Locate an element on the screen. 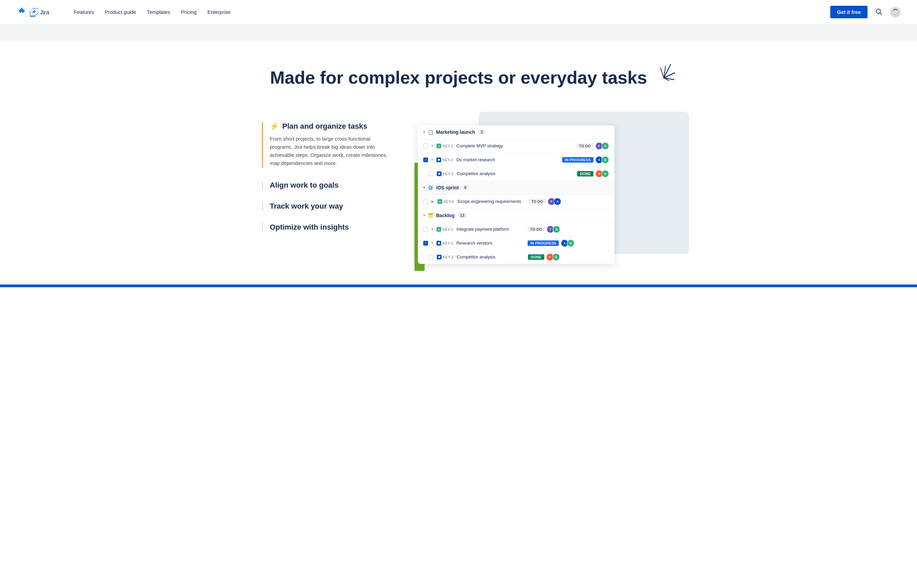 The width and height of the screenshot is (917, 588). logo-link: Jira is located at coordinates (38, 12).